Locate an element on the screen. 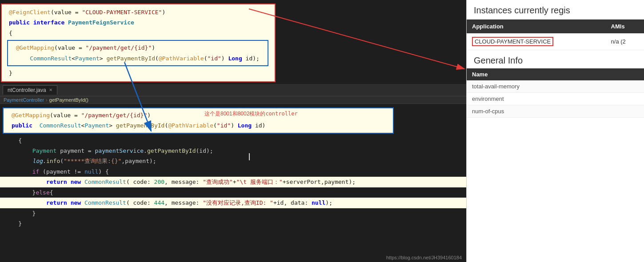  return-line-2: return new CommonResult( code: 444, mess… is located at coordinates (233, 202).